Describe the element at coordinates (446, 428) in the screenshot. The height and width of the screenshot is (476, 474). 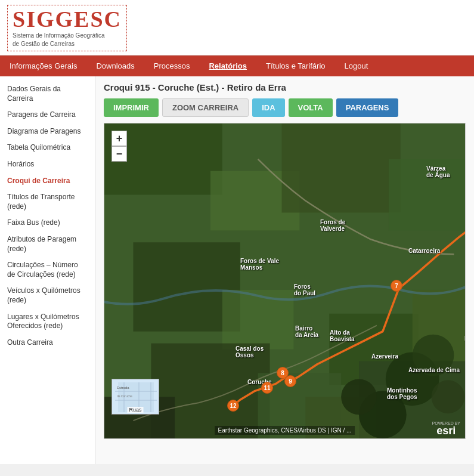
I see `esri-logo: POWERED BY esri` at that location.